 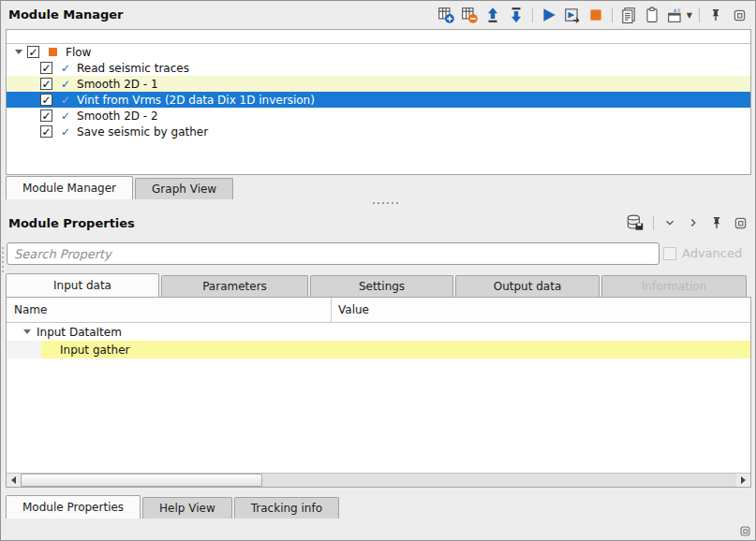 I want to click on tree-row-flow: ✓ Flow, so click(x=378, y=52).